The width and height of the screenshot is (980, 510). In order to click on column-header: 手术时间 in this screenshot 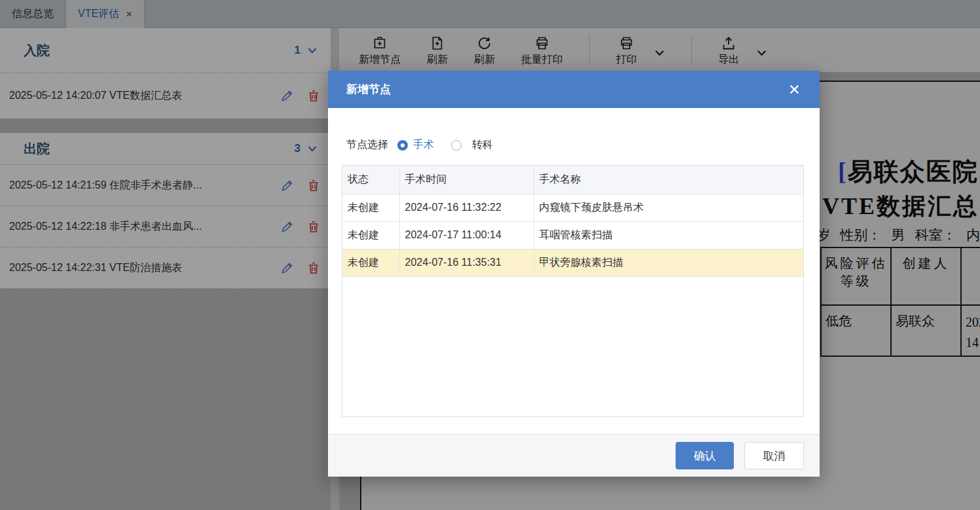, I will do `click(466, 179)`.